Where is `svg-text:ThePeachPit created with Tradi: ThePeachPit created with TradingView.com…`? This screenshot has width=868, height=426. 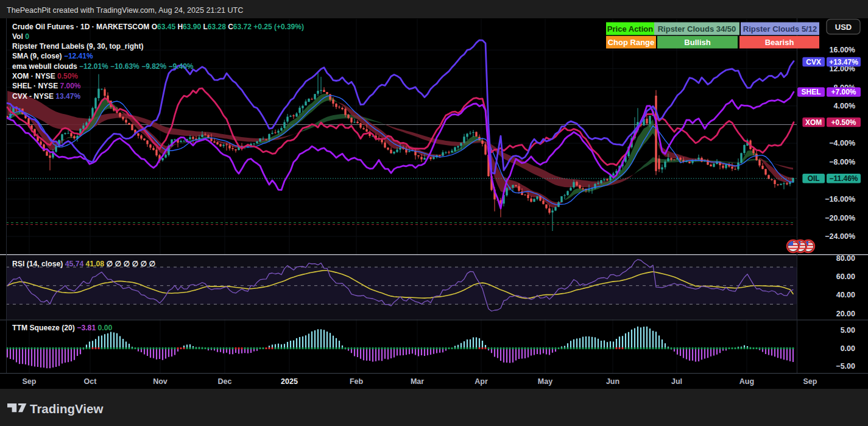 svg-text:ThePeachPit created with Tradi: ThePeachPit created with TradingView.com… is located at coordinates (125, 10).